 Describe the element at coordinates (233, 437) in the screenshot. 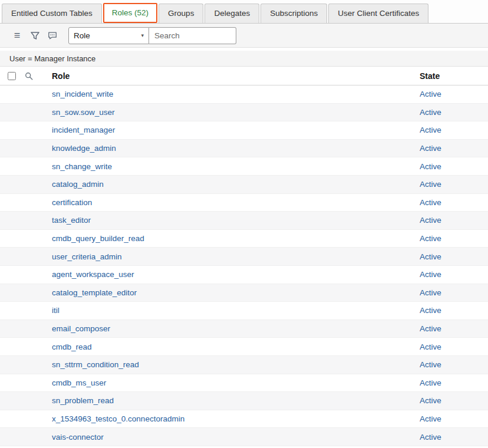

I see `role-cell: vais-connector` at that location.